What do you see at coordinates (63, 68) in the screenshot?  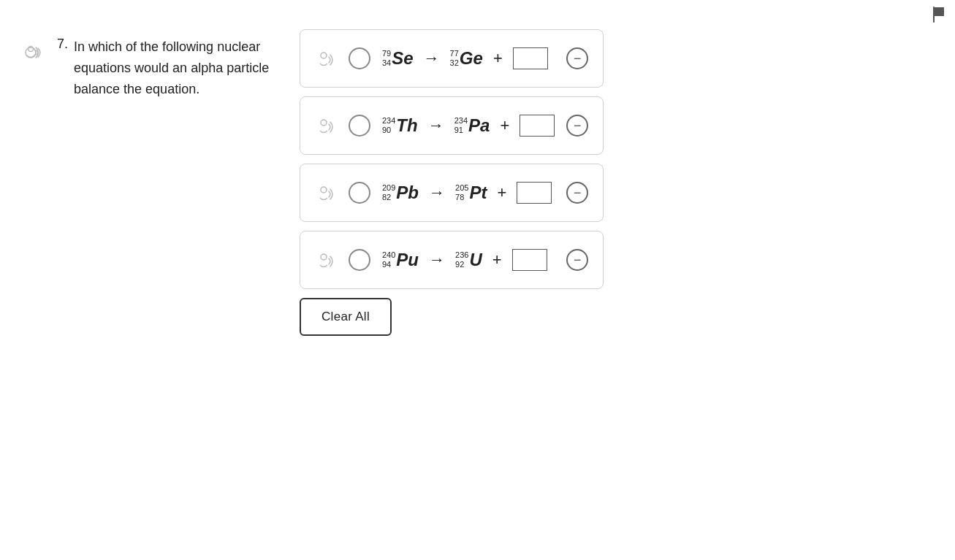 I see `question-number: 7.` at bounding box center [63, 68].